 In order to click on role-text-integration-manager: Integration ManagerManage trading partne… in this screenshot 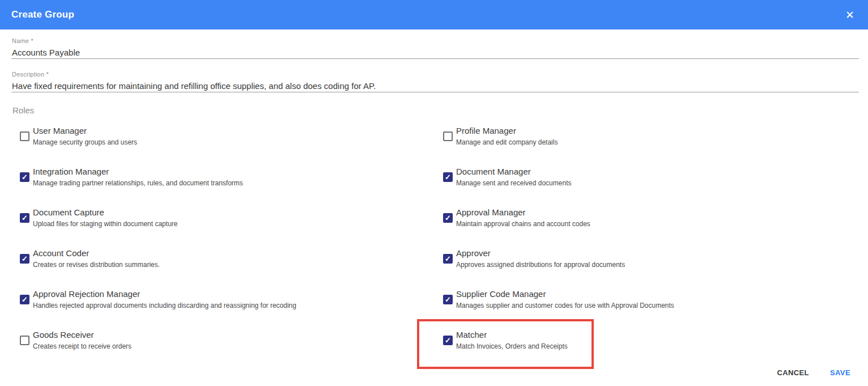, I will do `click(138, 177)`.